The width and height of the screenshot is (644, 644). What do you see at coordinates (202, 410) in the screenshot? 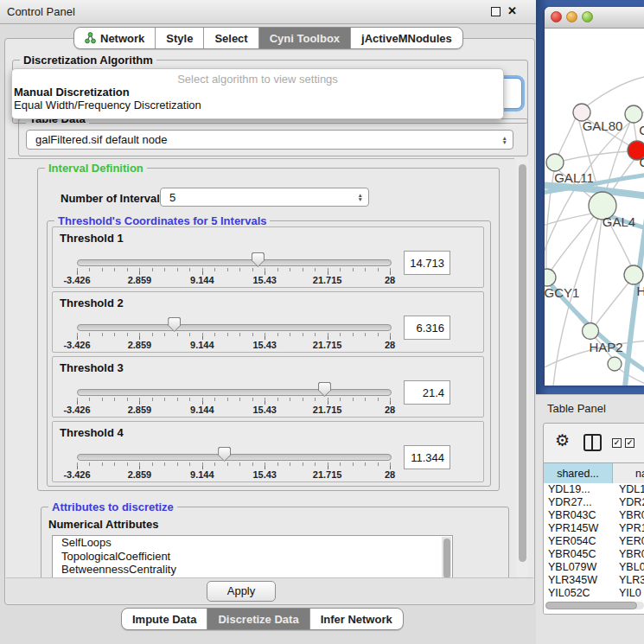
I see `slider-tick-label: 9.144` at bounding box center [202, 410].